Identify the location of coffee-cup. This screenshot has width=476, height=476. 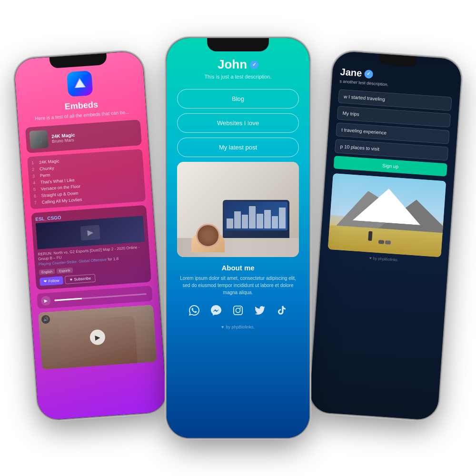
(208, 236).